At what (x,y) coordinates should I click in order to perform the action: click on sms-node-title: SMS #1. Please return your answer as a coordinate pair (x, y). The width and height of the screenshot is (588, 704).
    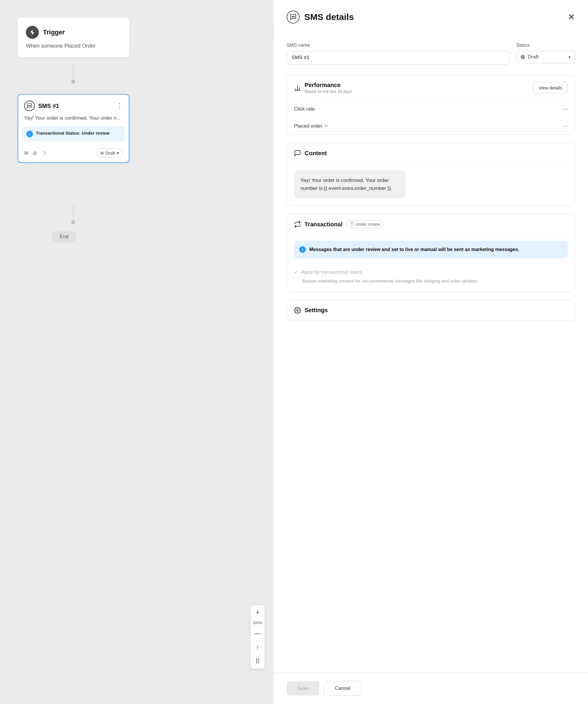
    Looking at the image, I should click on (49, 106).